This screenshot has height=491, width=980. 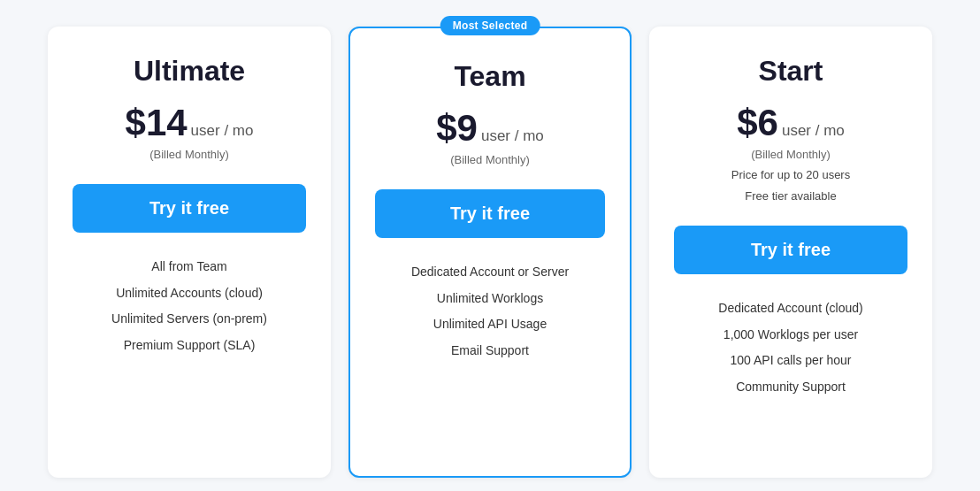 I want to click on feature-item: 1,000 Worklogs per user, so click(x=791, y=335).